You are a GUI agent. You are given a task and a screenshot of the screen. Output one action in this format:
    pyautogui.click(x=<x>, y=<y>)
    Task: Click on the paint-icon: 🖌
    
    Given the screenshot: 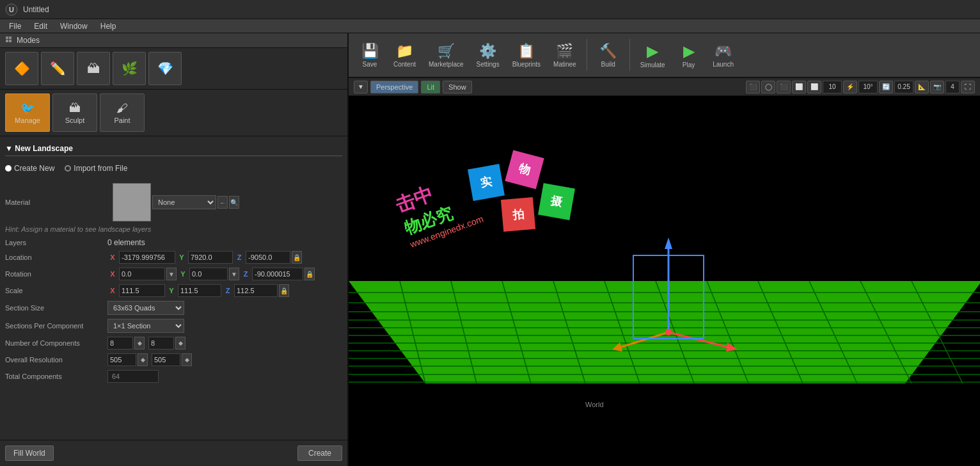 What is the action you would take?
    pyautogui.click(x=122, y=109)
    